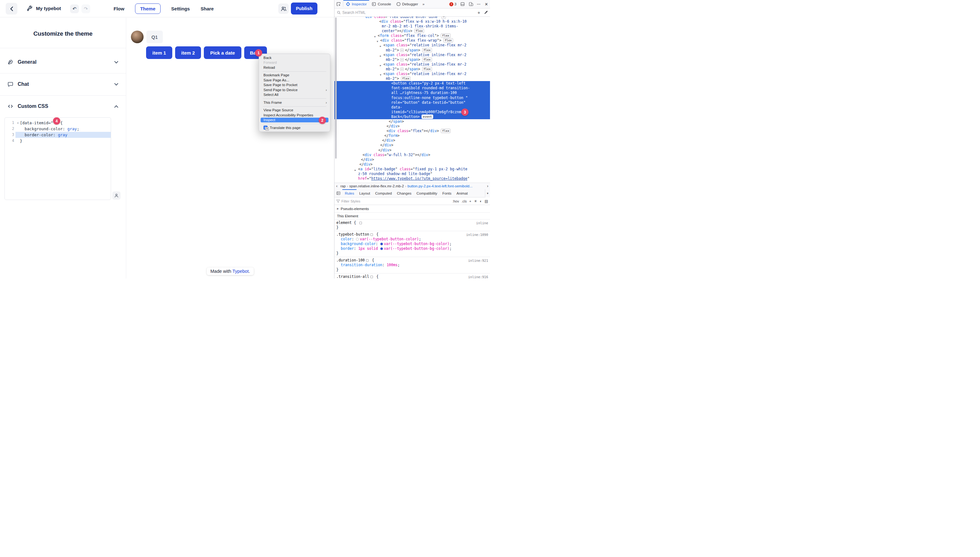 Image resolution: width=980 pixels, height=557 pixels. What do you see at coordinates (63, 129) in the screenshot?
I see `editor-code: background-color: gray;` at bounding box center [63, 129].